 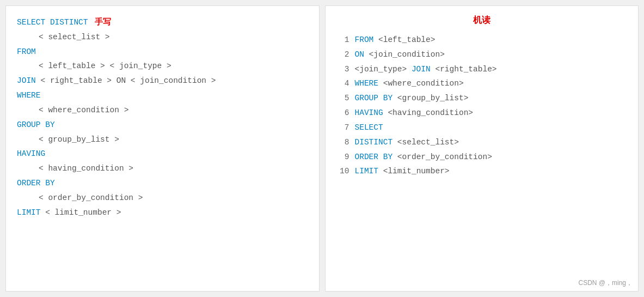 I want to click on left-line-9: < group_by_list >, so click(x=162, y=140).